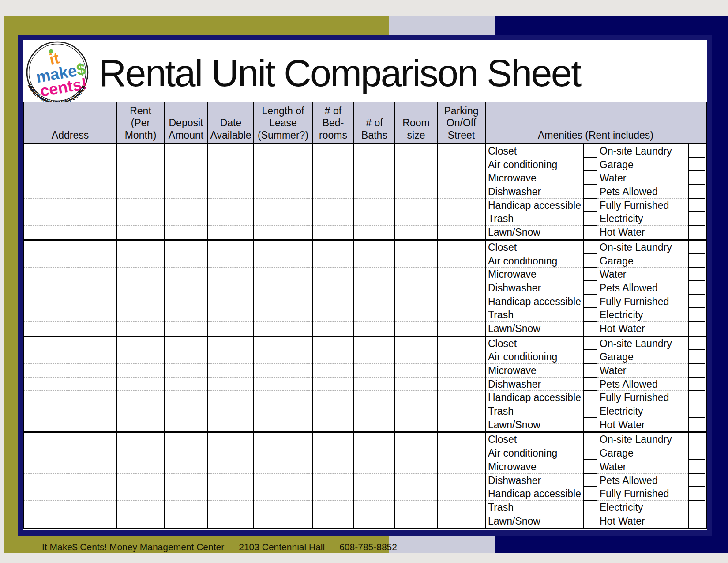 Image resolution: width=728 pixels, height=563 pixels. Describe the element at coordinates (596, 123) in the screenshot. I see `header-amenities: Amenities (Rent includes)` at that location.